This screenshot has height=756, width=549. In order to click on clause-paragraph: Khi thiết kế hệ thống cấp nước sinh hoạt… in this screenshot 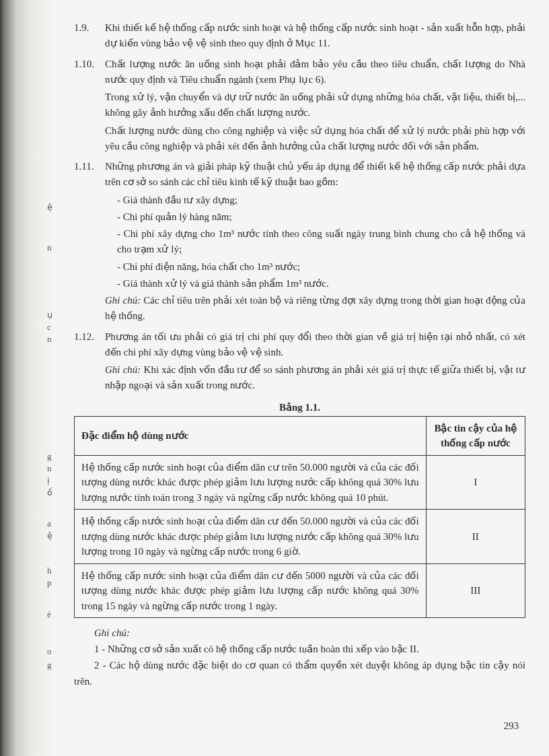, I will do `click(315, 36)`.